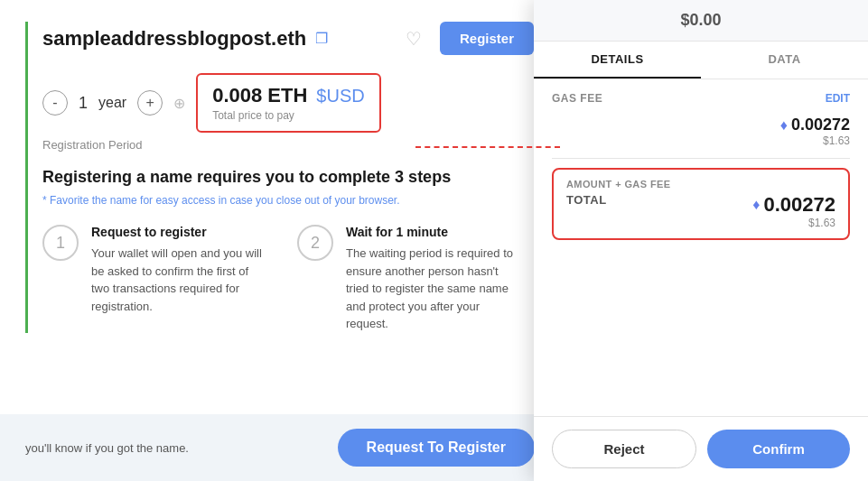 This screenshot has height=481, width=868. Describe the element at coordinates (180, 232) in the screenshot. I see `step-1-title: Request to register` at that location.